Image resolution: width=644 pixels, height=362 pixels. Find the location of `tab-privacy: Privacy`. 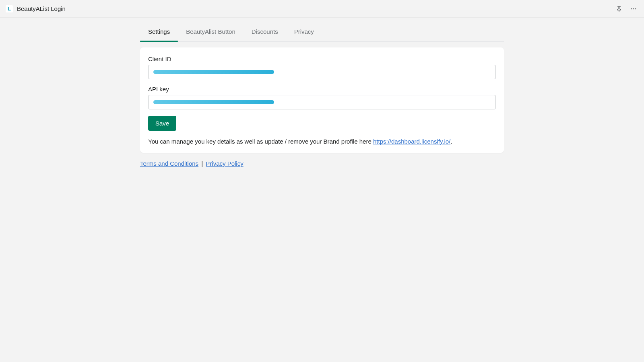

tab-privacy: Privacy is located at coordinates (304, 31).